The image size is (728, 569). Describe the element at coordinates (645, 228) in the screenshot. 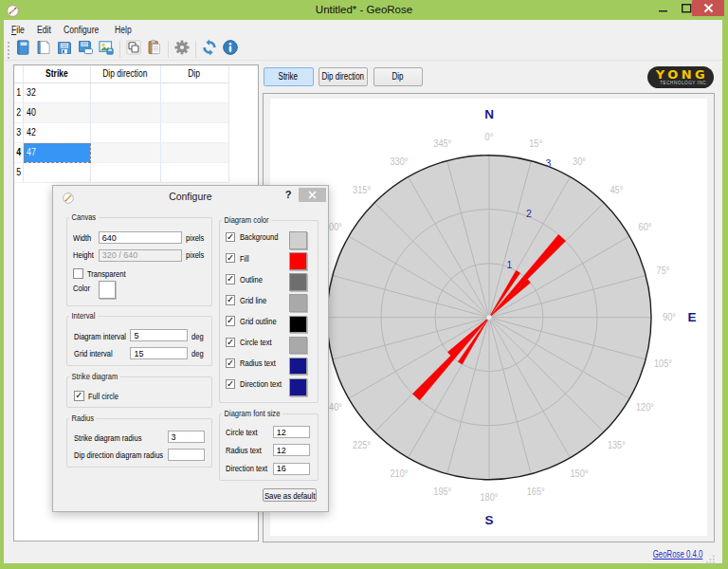

I see `svg-text: 60°` at that location.